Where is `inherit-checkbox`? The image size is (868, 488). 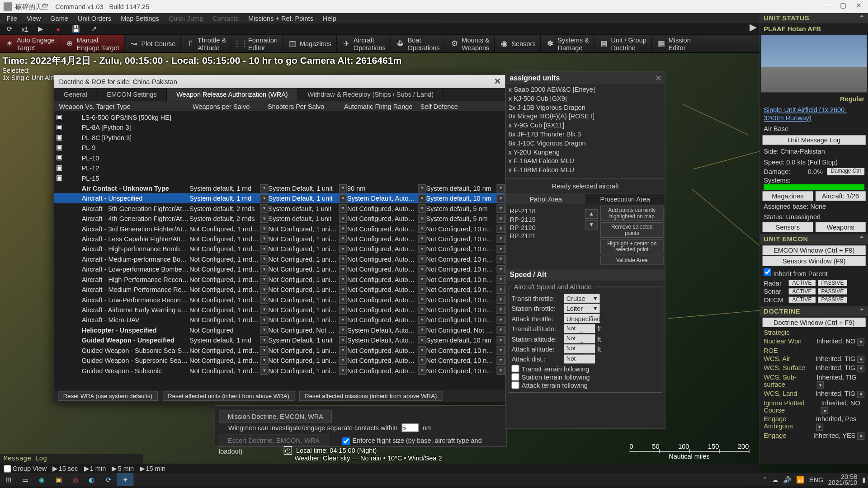 inherit-checkbox is located at coordinates (768, 272).